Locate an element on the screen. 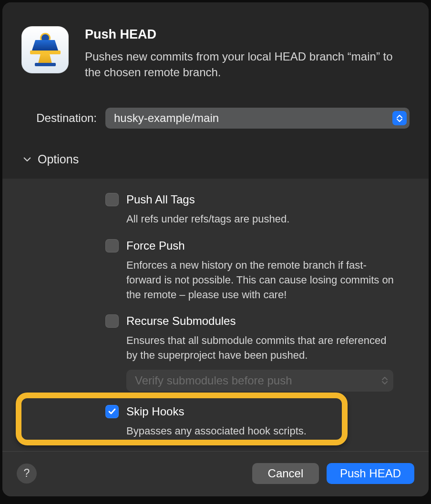 This screenshot has height=504, width=431. tower-icon is located at coordinates (45, 50).